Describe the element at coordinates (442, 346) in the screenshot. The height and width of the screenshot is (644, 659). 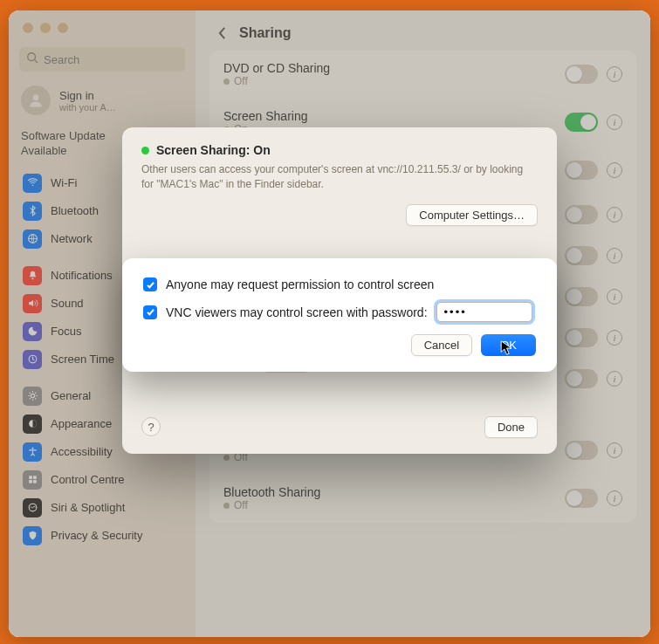
I see `cancel-button: Cancel` at that location.